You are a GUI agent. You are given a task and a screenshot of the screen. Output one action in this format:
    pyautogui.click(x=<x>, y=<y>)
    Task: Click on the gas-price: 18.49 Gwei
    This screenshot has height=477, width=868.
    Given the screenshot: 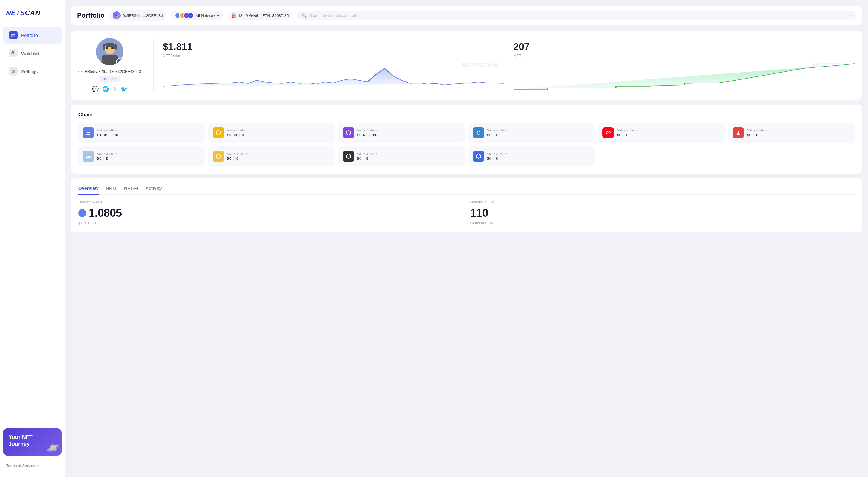 What is the action you would take?
    pyautogui.click(x=248, y=15)
    